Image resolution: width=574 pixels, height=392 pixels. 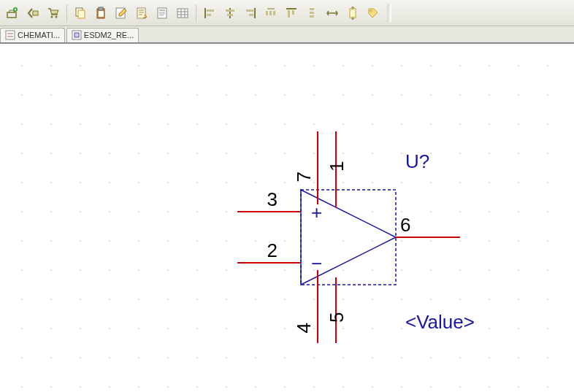 I want to click on tool-align-left, so click(x=210, y=13).